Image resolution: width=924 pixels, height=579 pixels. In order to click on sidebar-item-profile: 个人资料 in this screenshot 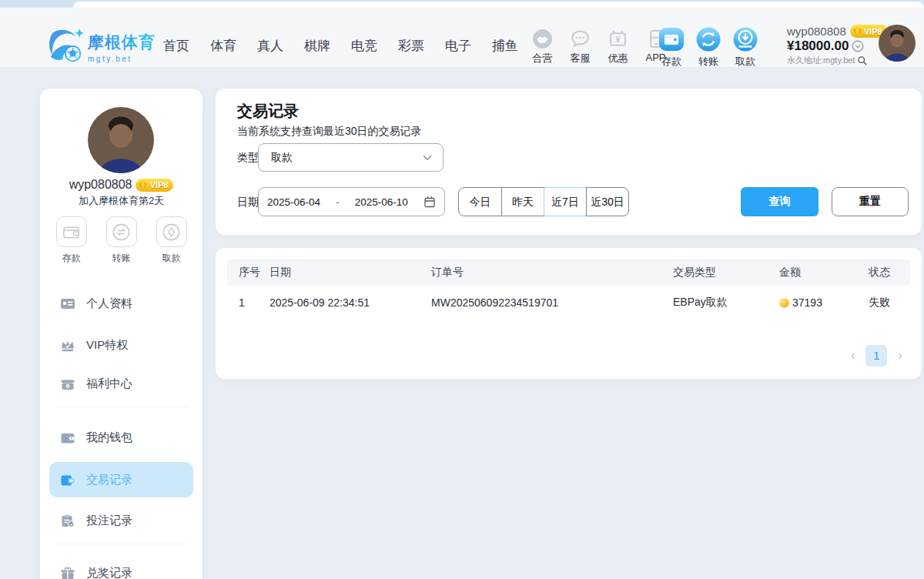, I will do `click(122, 303)`.